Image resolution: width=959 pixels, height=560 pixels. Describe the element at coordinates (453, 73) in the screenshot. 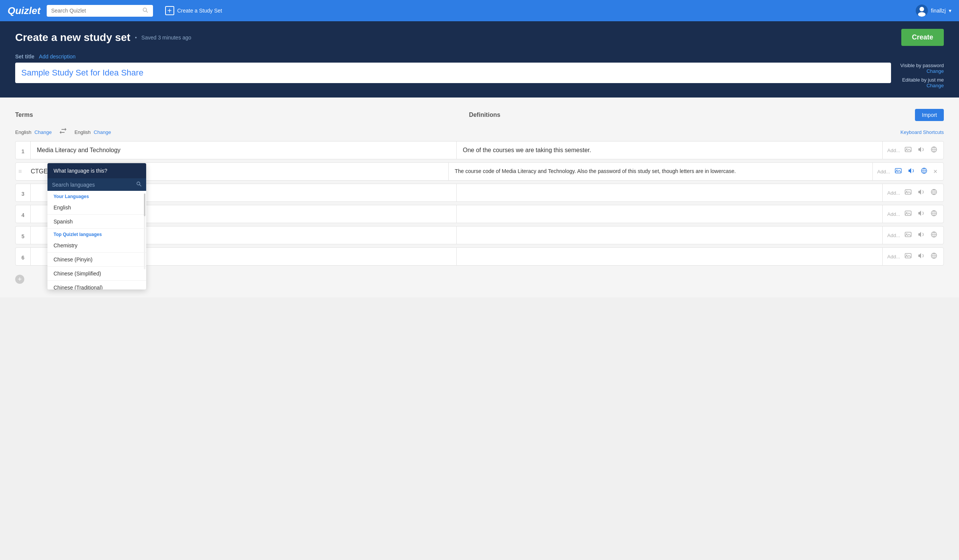

I see `title-input` at that location.